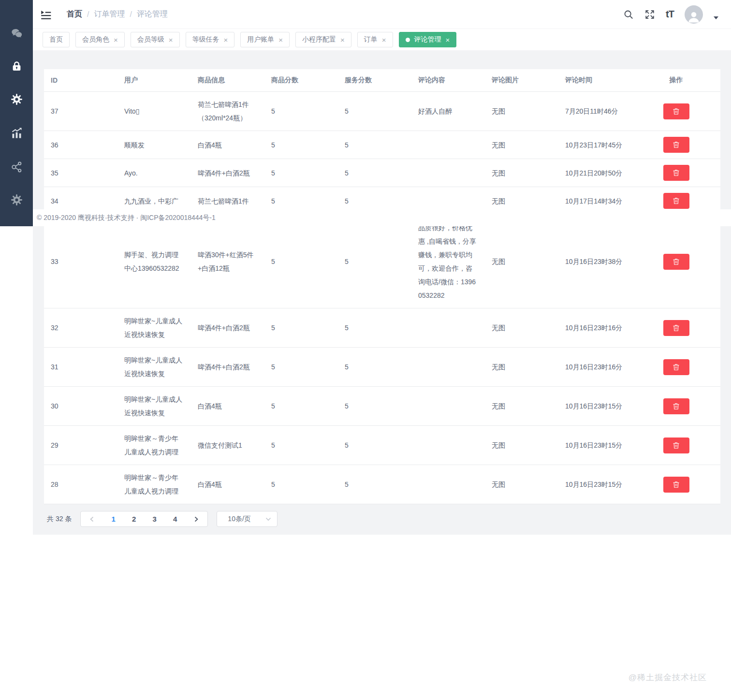  What do you see at coordinates (382, 446) in the screenshot?
I see `table-row: 29 明眸世家～青少年儿童成人视力调理 微信支付测试1 5 5 无图 10月16…` at bounding box center [382, 446].